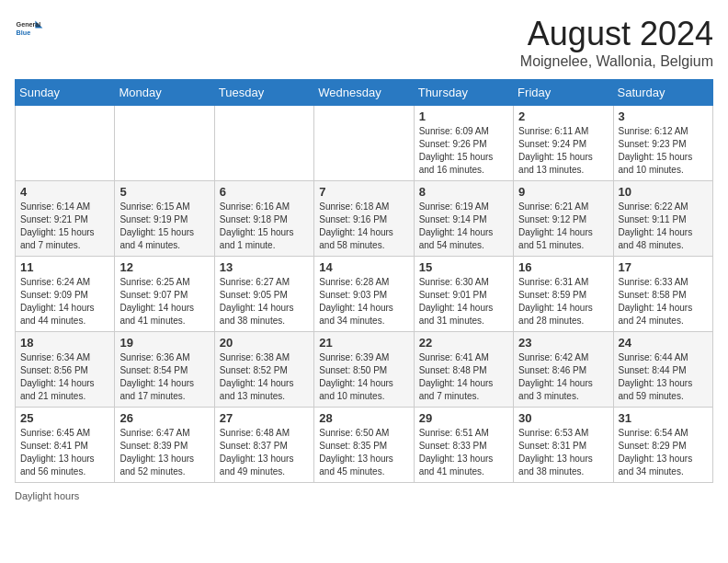 This screenshot has width=728, height=563. Describe the element at coordinates (364, 370) in the screenshot. I see `calendar-cell: 21Sunrise: 6:39 AM Sunset: 8:50 PM Dayli…` at that location.